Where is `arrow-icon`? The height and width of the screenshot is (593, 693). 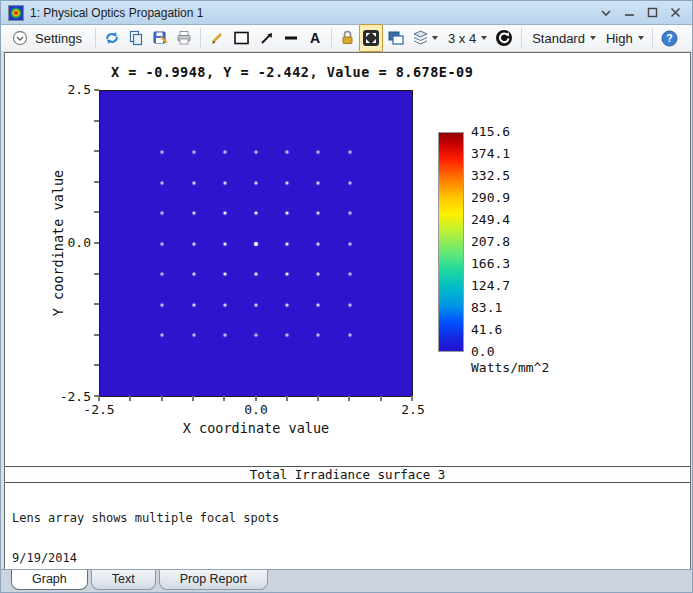
arrow-icon is located at coordinates (267, 38).